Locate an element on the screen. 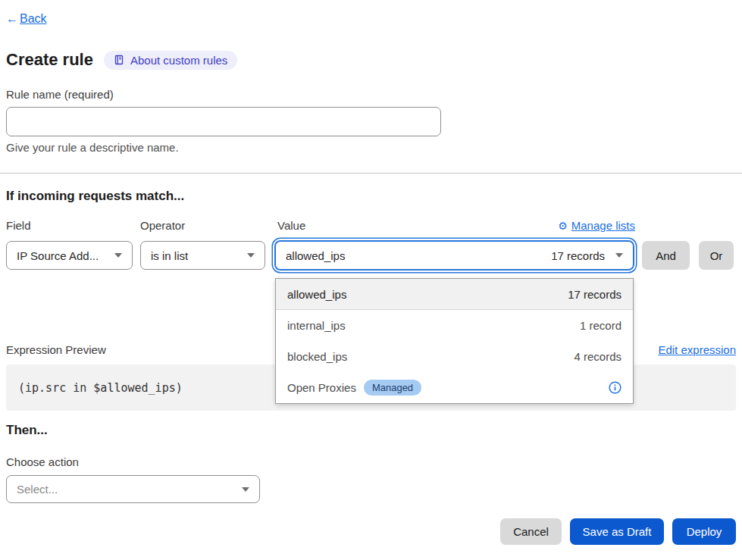 This screenshot has width=742, height=560. field-select: IP Source Add... is located at coordinates (70, 255).